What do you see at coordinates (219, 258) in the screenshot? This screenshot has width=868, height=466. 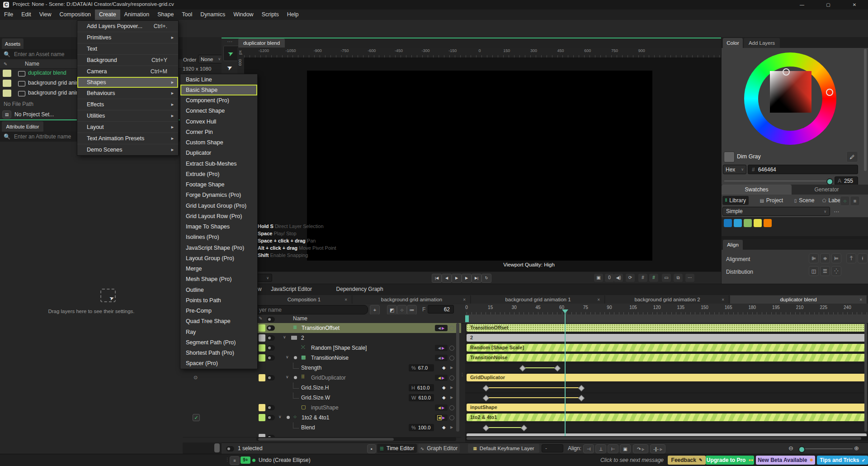 I see `submenu-item-layout-group-pro-: Layout Group (Pro)` at bounding box center [219, 258].